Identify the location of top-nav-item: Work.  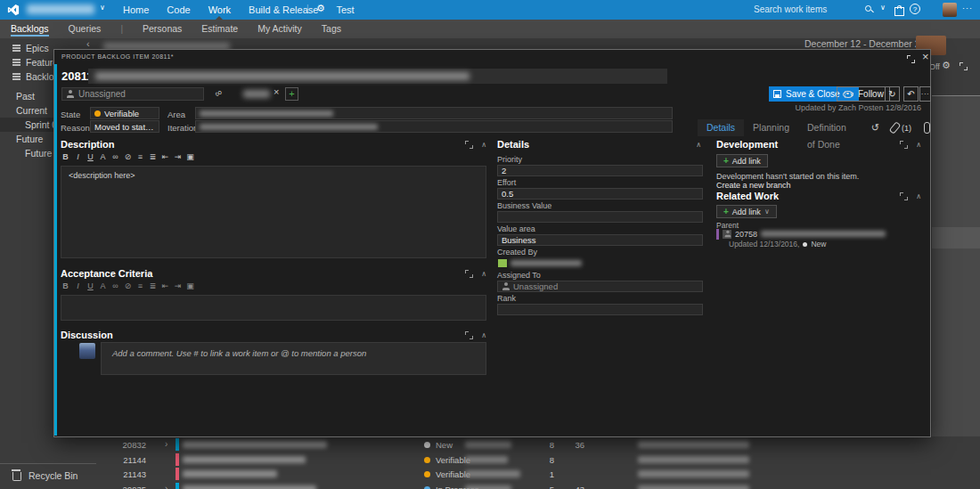
(219, 10).